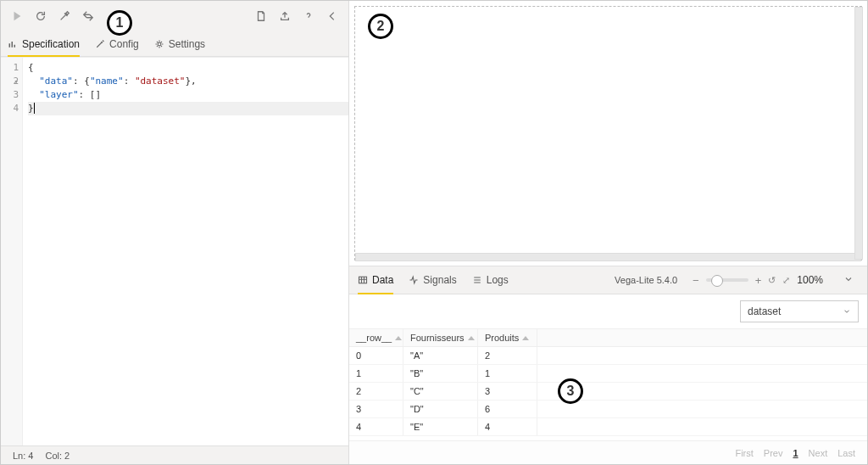  I want to click on help-button, so click(309, 16).